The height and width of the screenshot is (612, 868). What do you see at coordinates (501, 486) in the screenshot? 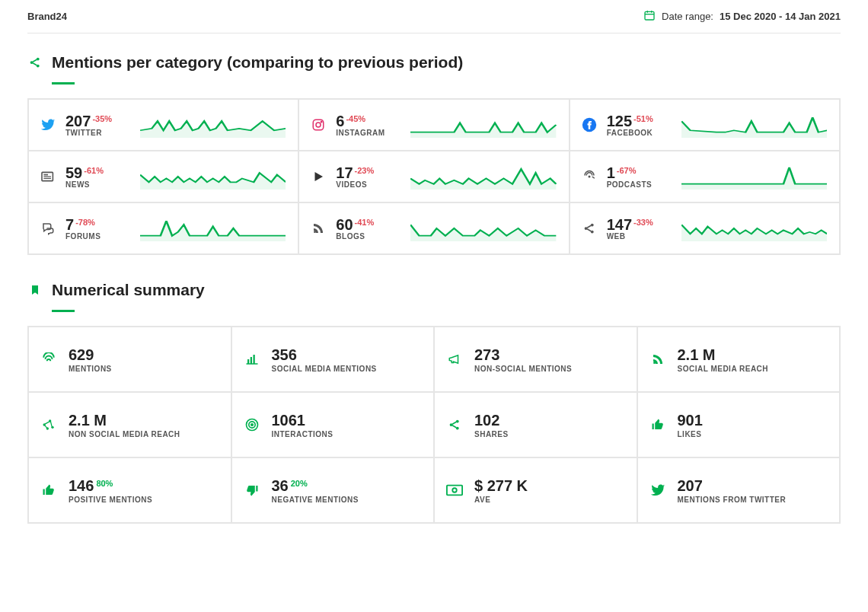
I see `summary-value: $ 277 K` at bounding box center [501, 486].